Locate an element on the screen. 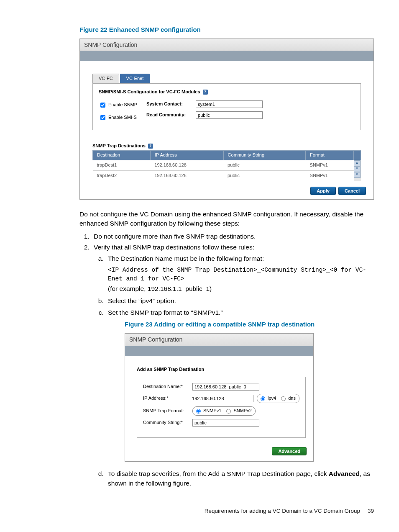 The width and height of the screenshot is (399, 532). enable-snmp-label: Enable SNMP is located at coordinates (123, 105).